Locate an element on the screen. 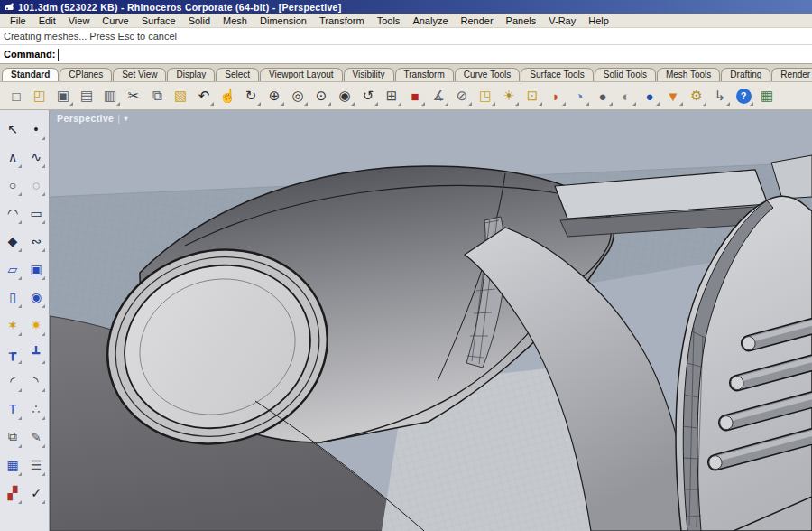  check-button: ✓ is located at coordinates (36, 493).